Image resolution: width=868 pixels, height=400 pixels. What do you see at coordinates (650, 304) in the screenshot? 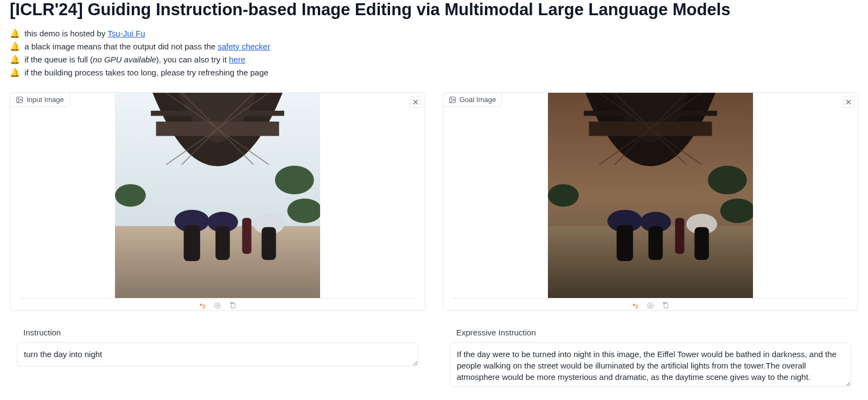
I see `goal-image-toolbar` at bounding box center [650, 304].